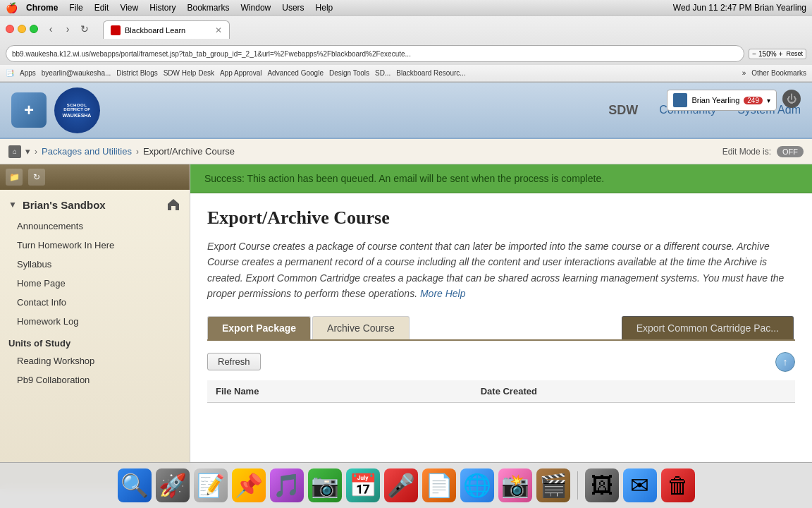 The height and width of the screenshot is (508, 812). I want to click on sidebar-item-turn-homework-in: Turn Homework In Here, so click(94, 246).